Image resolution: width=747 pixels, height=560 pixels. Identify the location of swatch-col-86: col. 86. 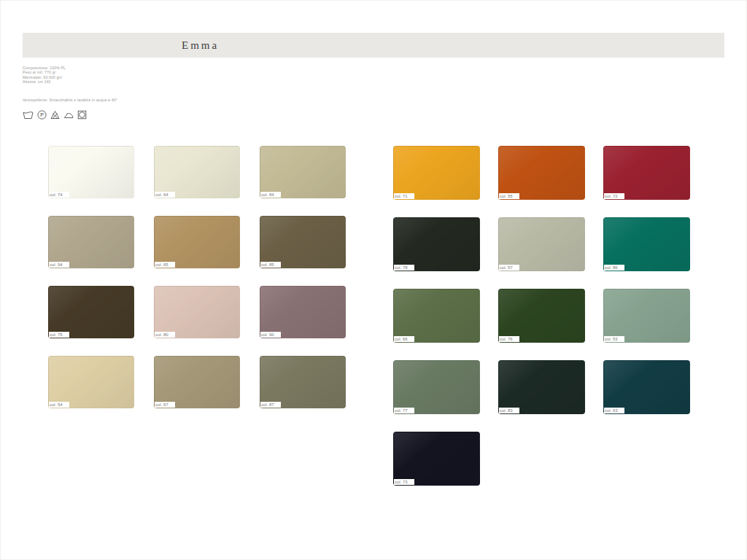
(646, 244).